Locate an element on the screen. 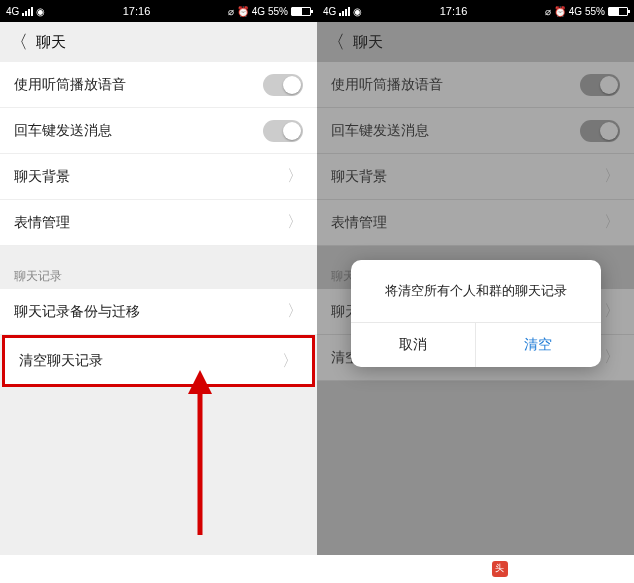 The height and width of the screenshot is (583, 634). row-clear-chatlog: 清空聊天记录 〉 is located at coordinates (158, 361).